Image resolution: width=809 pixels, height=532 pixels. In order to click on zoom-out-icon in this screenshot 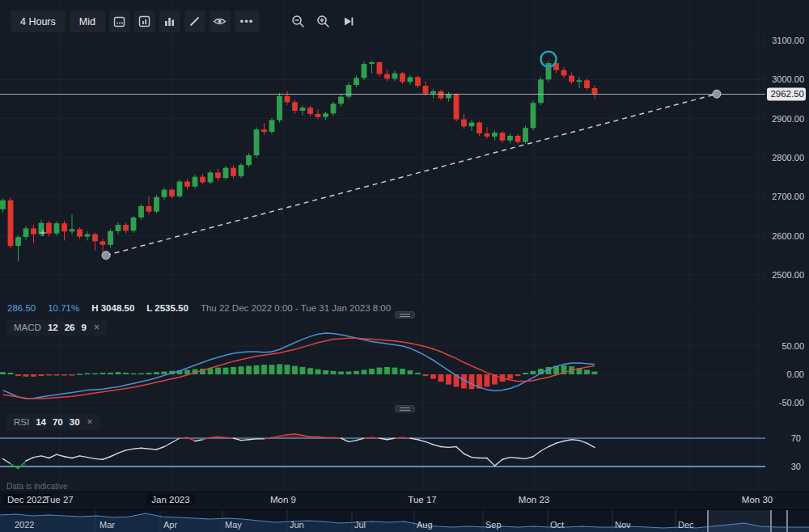, I will do `click(299, 21)`.